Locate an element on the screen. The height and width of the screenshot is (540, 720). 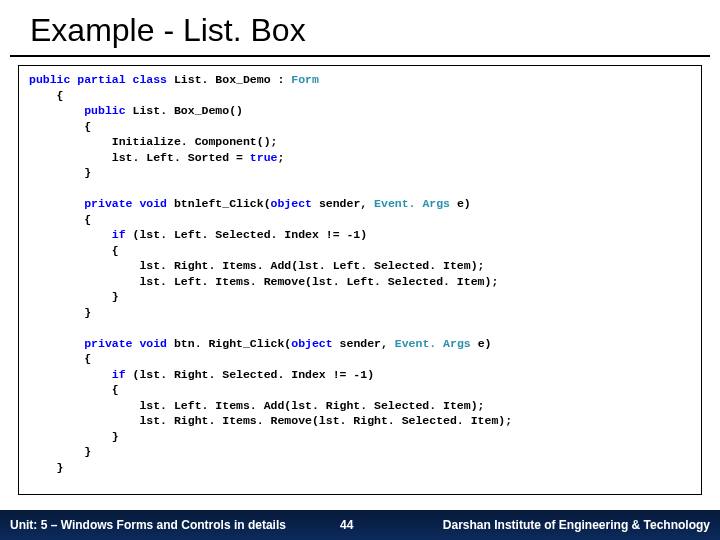
slide-footer: Unit: 5 – Windows Forms and Controls in … is located at coordinates (360, 525).